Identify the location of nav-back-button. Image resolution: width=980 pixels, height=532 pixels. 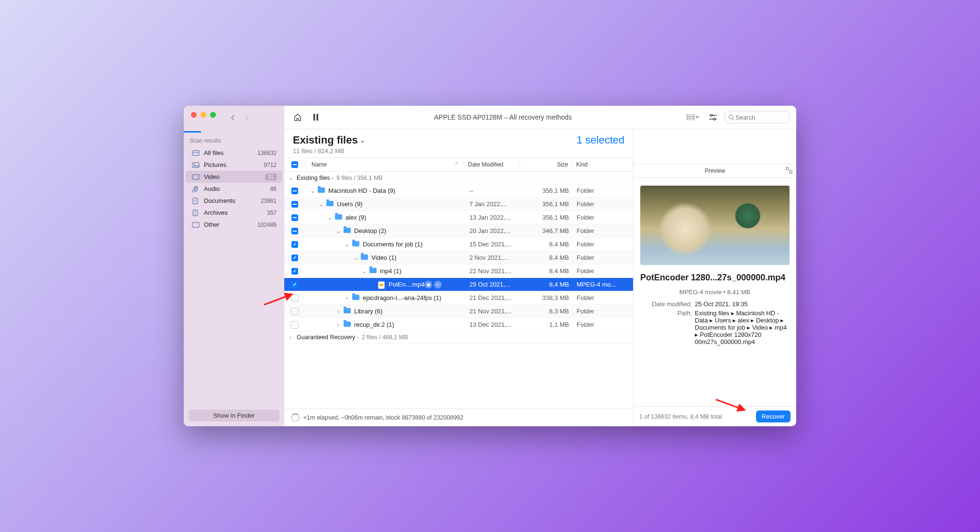
(233, 118).